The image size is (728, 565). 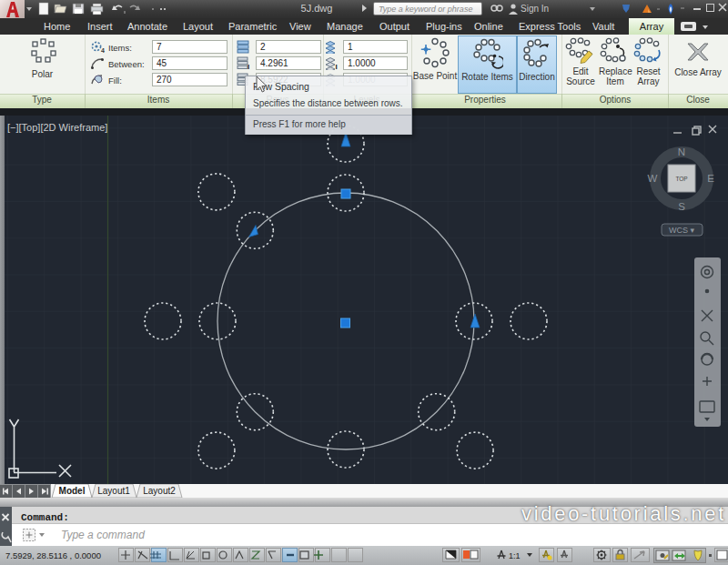 I want to click on svg-text: TOP, so click(x=681, y=178).